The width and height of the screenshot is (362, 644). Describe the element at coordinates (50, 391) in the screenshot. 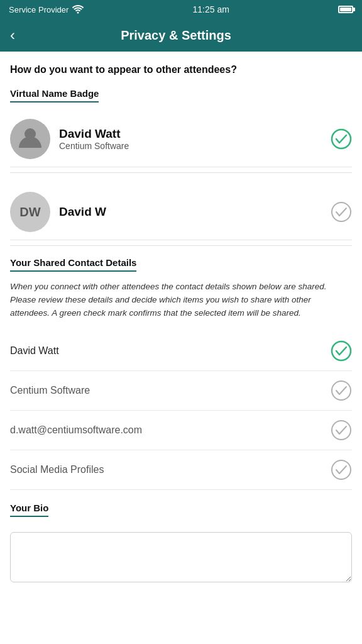

I see `contact-company-label: Centium Software` at that location.